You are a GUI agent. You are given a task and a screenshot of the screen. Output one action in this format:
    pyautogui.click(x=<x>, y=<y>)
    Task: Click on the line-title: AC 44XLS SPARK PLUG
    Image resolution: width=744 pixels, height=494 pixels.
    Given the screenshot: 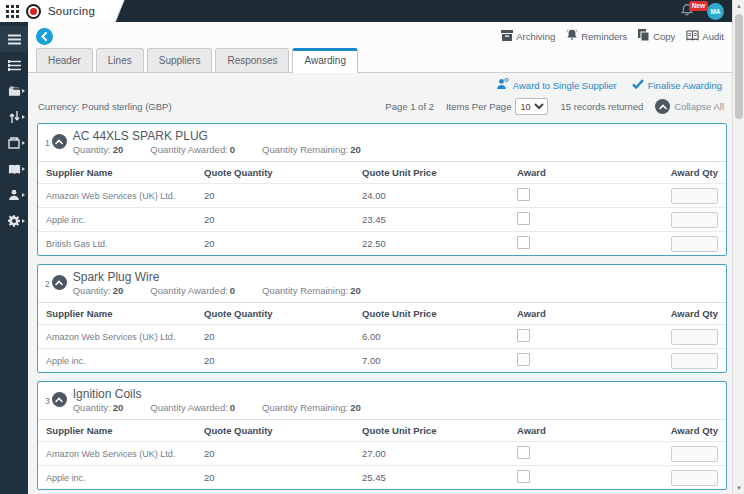 What is the action you would take?
    pyautogui.click(x=396, y=136)
    